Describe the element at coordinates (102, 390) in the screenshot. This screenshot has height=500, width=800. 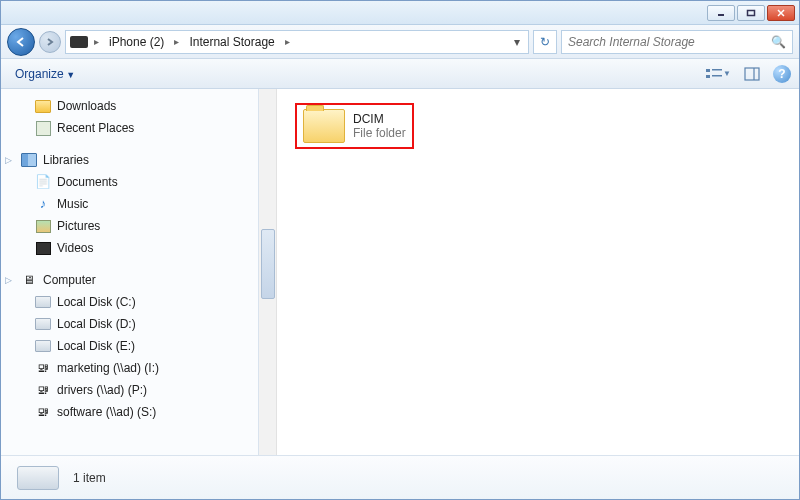
I see `sidebar-item-label: drivers (\\ad) (P:)` at that location.